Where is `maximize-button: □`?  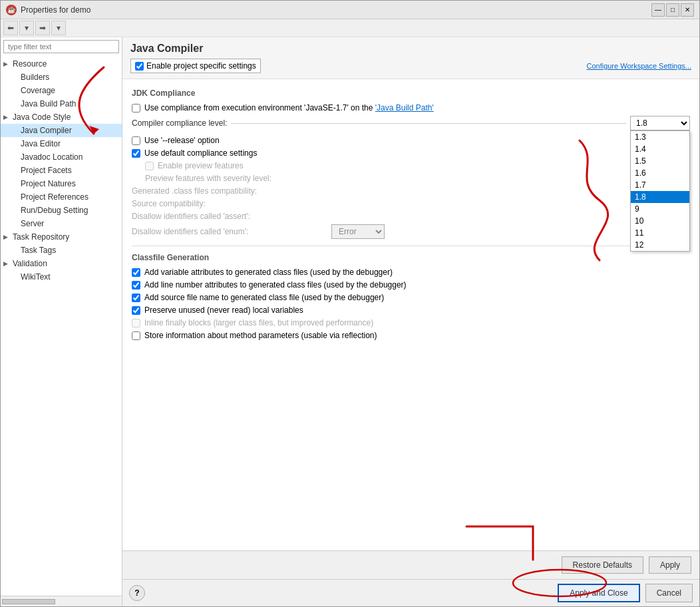
maximize-button: □ is located at coordinates (673, 10).